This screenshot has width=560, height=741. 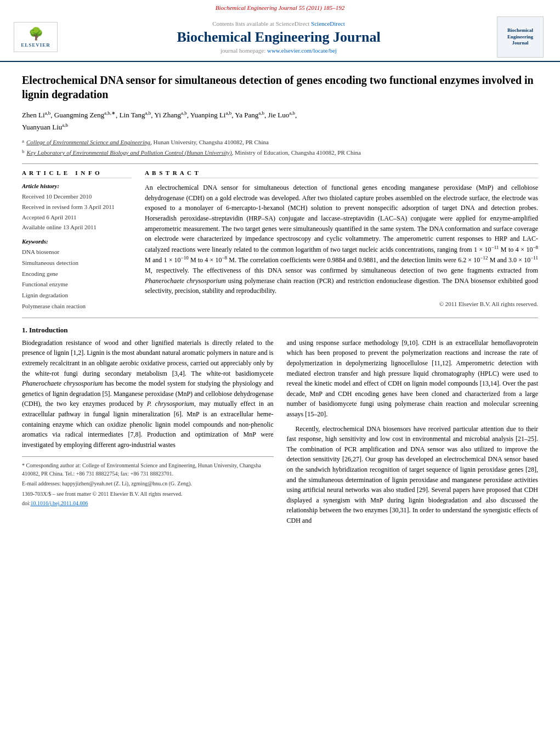 What do you see at coordinates (77, 296) in the screenshot?
I see `keyword-5: Lignin degradation` at bounding box center [77, 296].